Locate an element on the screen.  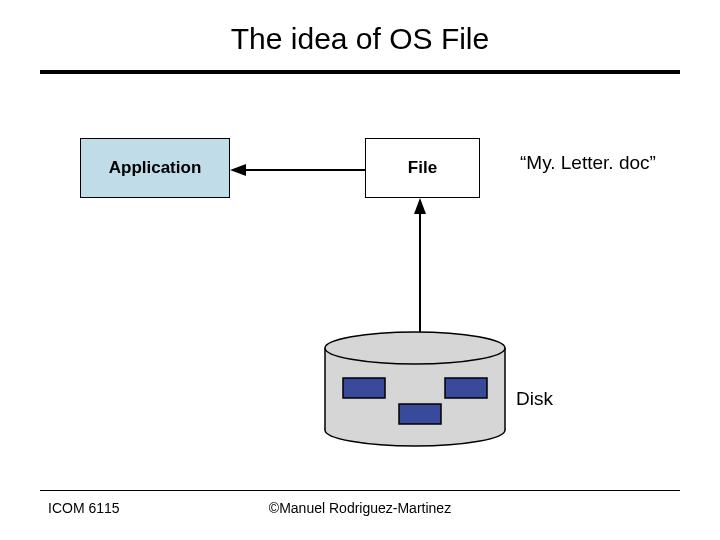
arrow-disk-file is located at coordinates (420, 269).